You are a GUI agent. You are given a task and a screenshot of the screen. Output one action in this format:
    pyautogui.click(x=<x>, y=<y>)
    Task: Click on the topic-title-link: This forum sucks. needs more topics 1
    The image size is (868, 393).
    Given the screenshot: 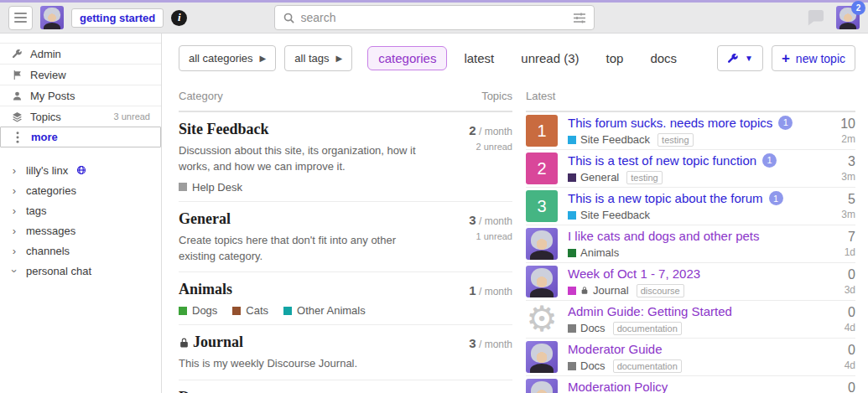 What is the action you would take?
    pyautogui.click(x=680, y=122)
    